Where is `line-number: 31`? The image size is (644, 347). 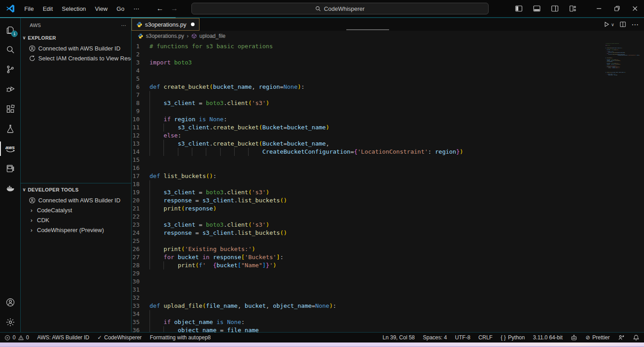
line-number: 31 is located at coordinates (141, 290).